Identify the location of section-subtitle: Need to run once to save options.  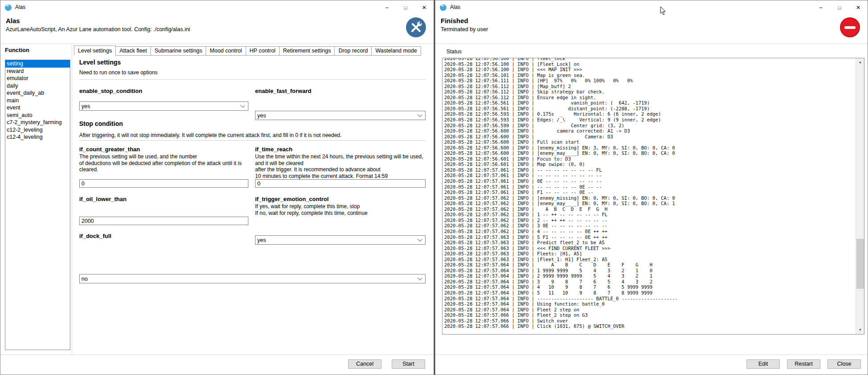
(118, 73).